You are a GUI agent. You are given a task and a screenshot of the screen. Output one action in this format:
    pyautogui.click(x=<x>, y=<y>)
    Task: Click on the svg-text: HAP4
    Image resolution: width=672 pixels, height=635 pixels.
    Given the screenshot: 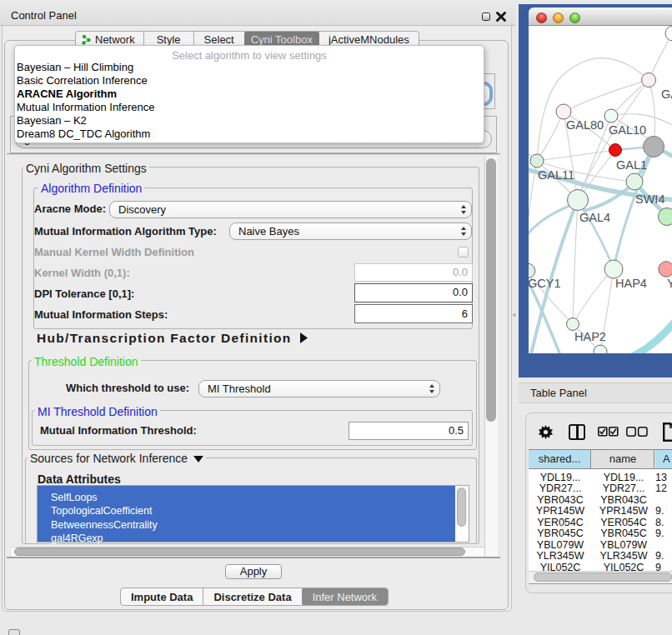 What is the action you would take?
    pyautogui.click(x=631, y=283)
    